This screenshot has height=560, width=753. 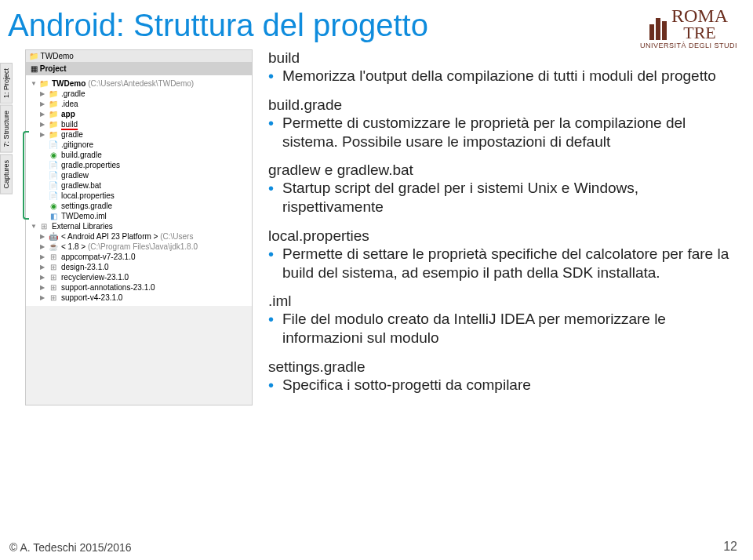 I want to click on logo-suffix: TRE, so click(x=700, y=33).